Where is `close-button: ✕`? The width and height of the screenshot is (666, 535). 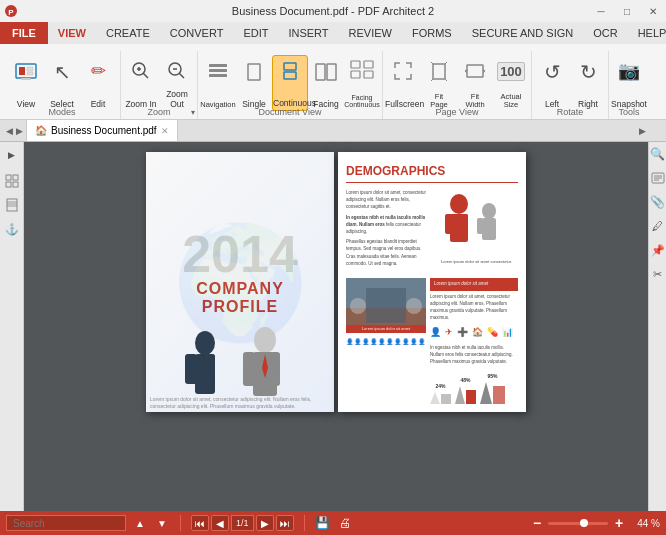 close-button: ✕ is located at coordinates (653, 11).